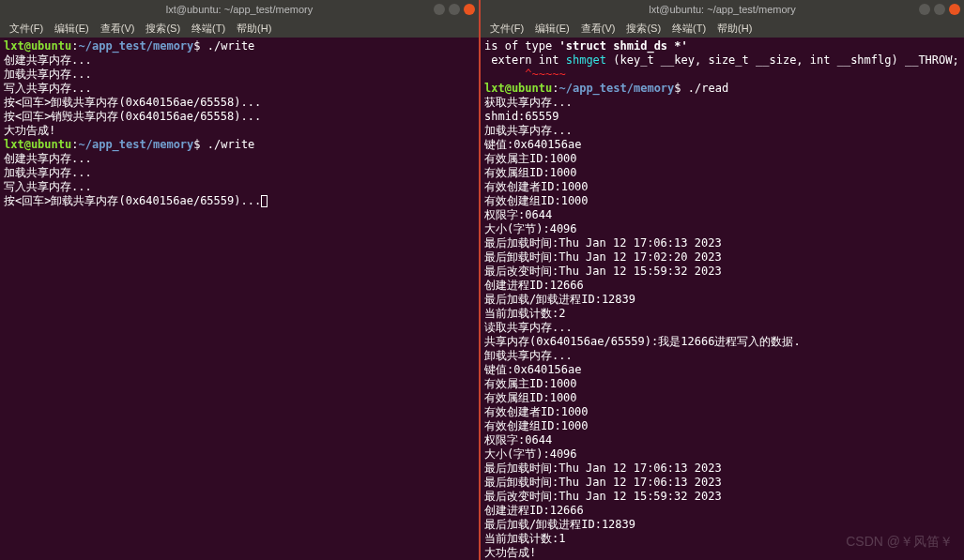  What do you see at coordinates (132, 201) in the screenshot?
I see `output-line: 按<回车>卸载共享内存(0x640156ae/65559)...` at bounding box center [132, 201].